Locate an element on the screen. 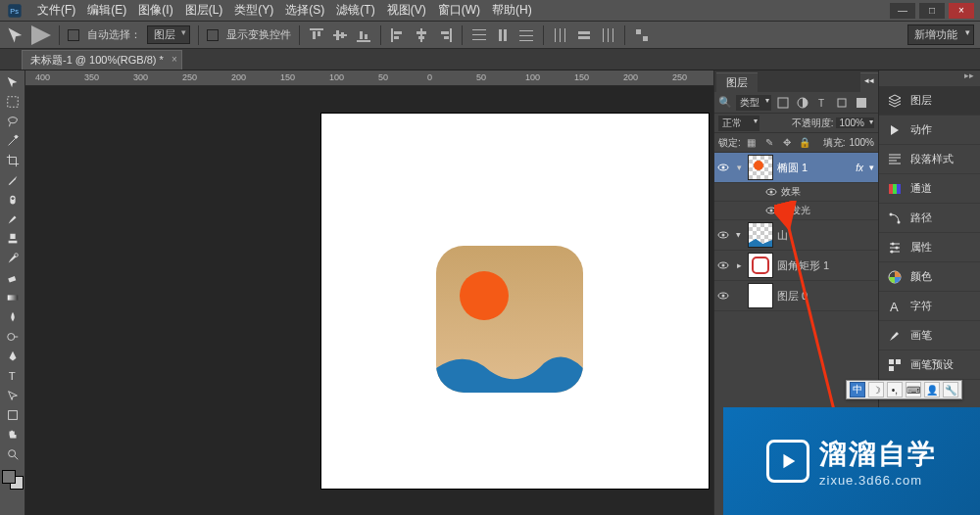  filter-pixel-icon is located at coordinates (783, 103).